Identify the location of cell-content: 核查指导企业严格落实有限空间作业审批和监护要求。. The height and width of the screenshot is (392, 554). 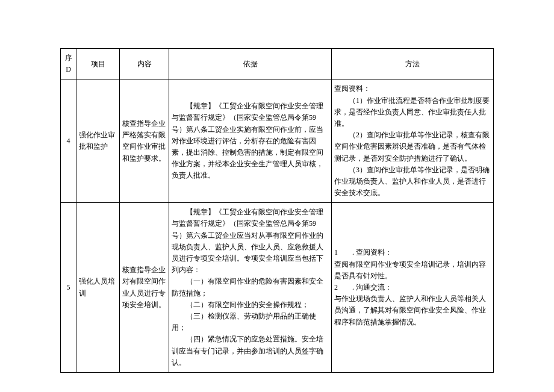
(145, 141).